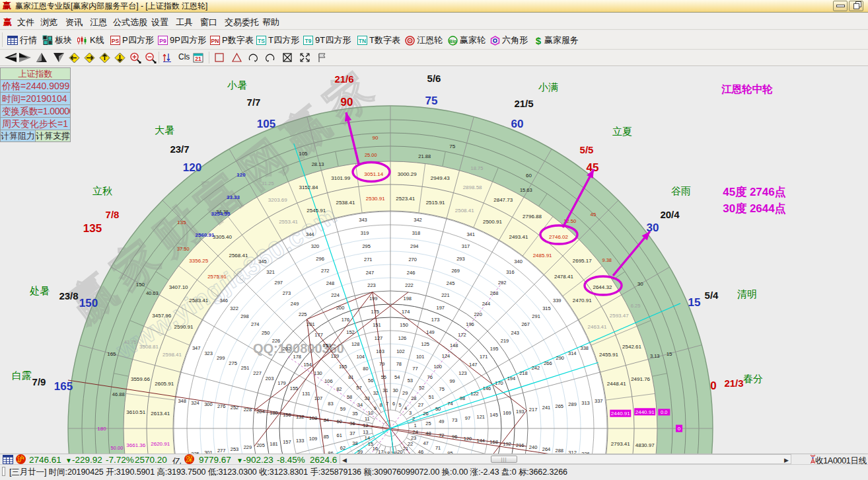  I want to click on svg-text: 175, so click(375, 312).